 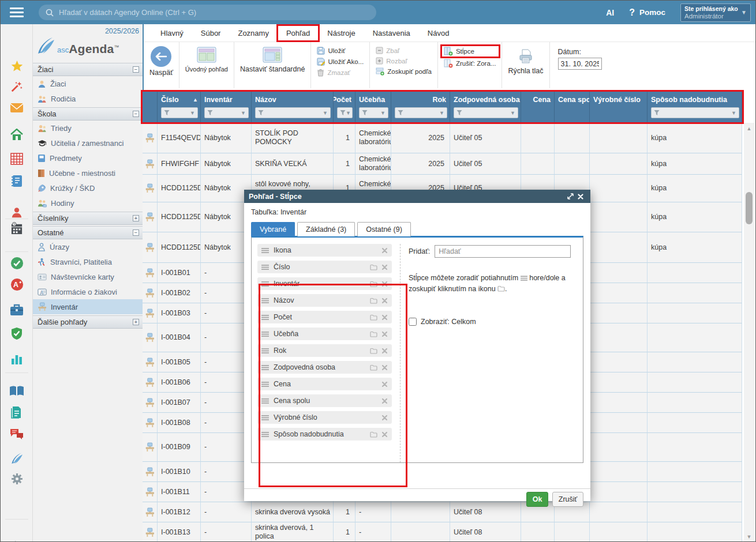 What do you see at coordinates (88, 69) in the screenshot?
I see `sidebar-section--iaci: Žiaci−` at bounding box center [88, 69].